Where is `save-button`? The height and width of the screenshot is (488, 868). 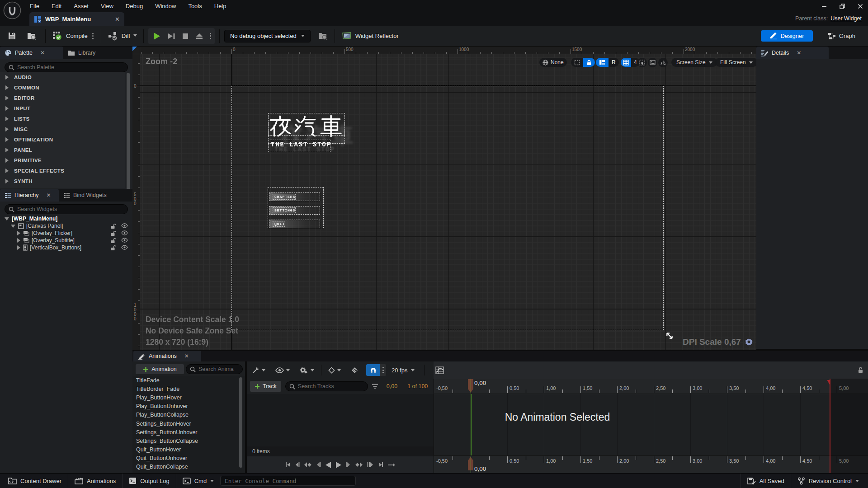
save-button is located at coordinates (12, 36).